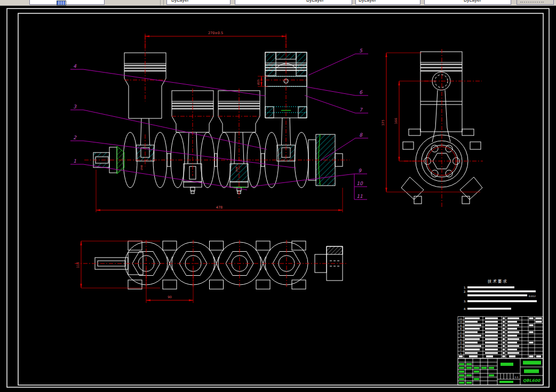 This screenshot has height=392, width=556. I want to click on preview-combo, so click(535, 2).